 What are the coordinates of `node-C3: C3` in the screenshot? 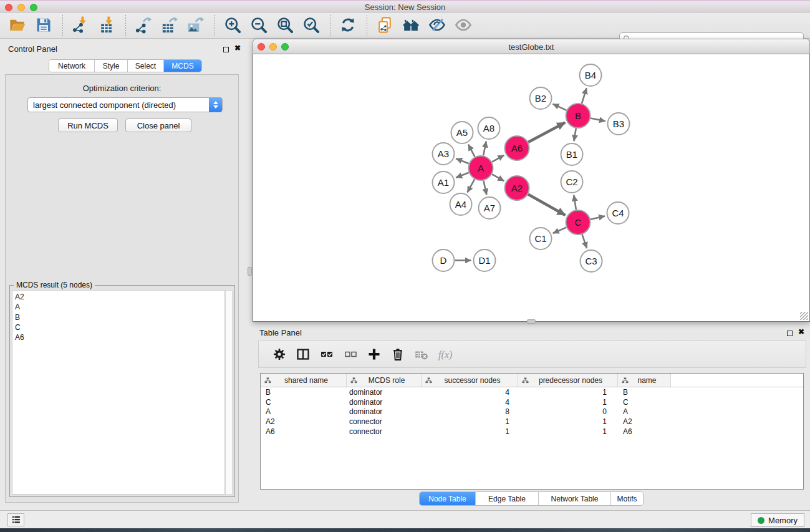 It's located at (591, 261).